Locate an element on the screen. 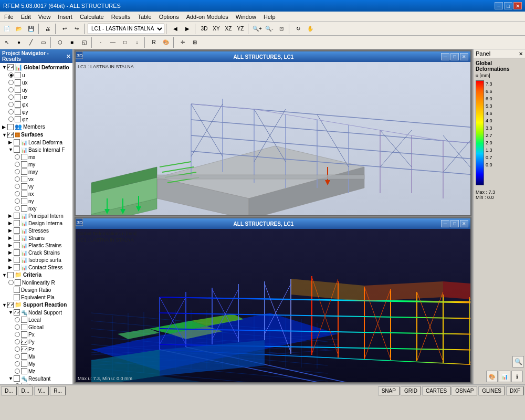  tree-support-reactions: ▼ ✓ 📁 Support Reaction is located at coordinates (36, 304).